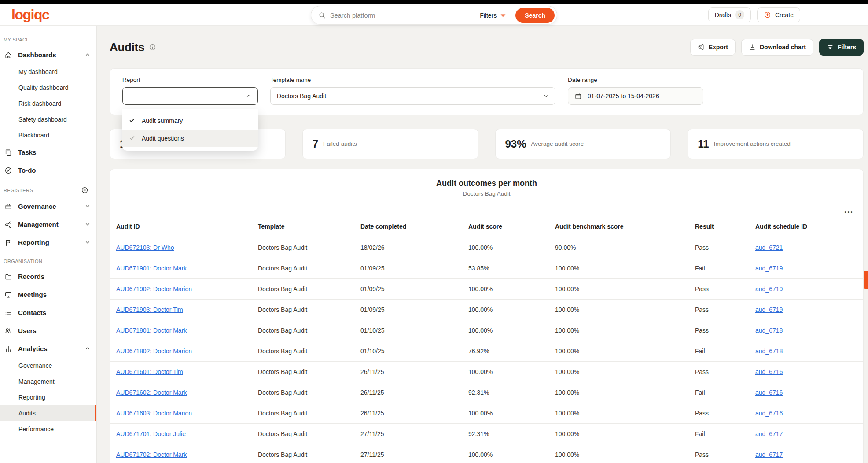 Image resolution: width=868 pixels, height=463 pixels. I want to click on chart-more-menu: ..., so click(849, 210).